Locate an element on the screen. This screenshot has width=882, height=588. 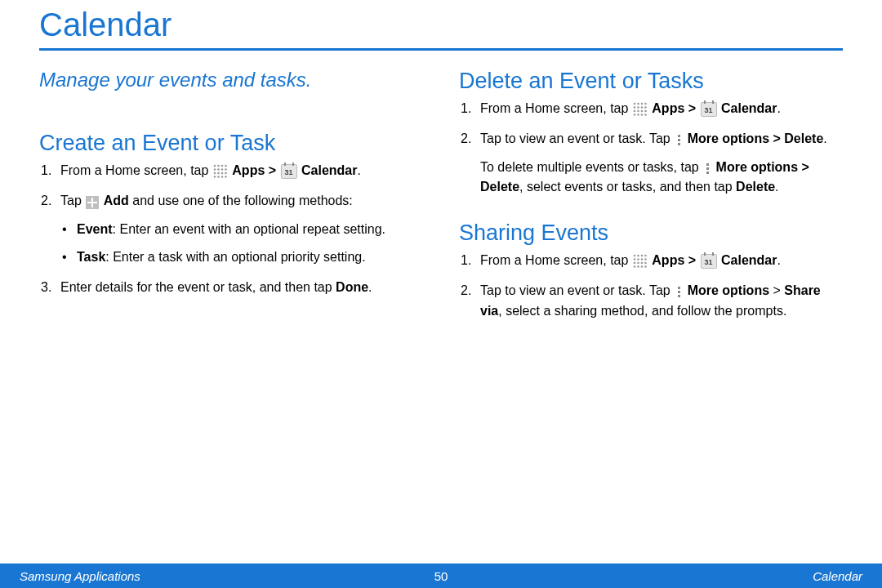
footer-right: Calendar is located at coordinates (838, 577).